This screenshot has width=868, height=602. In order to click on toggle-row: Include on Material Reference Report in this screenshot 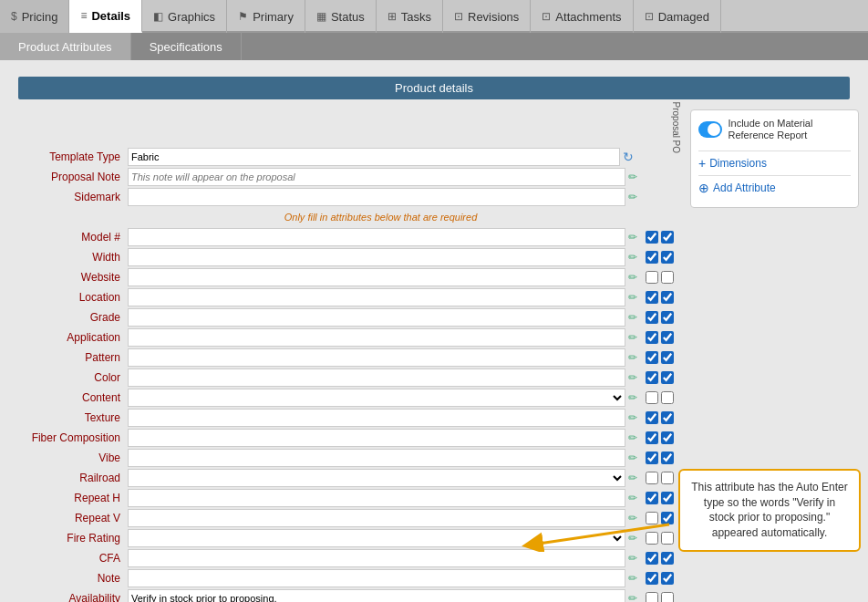, I will do `click(775, 130)`.